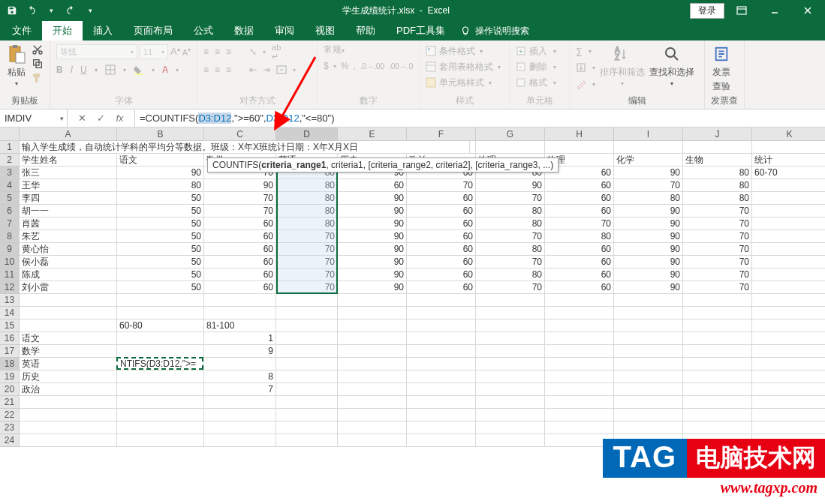  What do you see at coordinates (282, 70) in the screenshot?
I see `merge-icon` at bounding box center [282, 70].